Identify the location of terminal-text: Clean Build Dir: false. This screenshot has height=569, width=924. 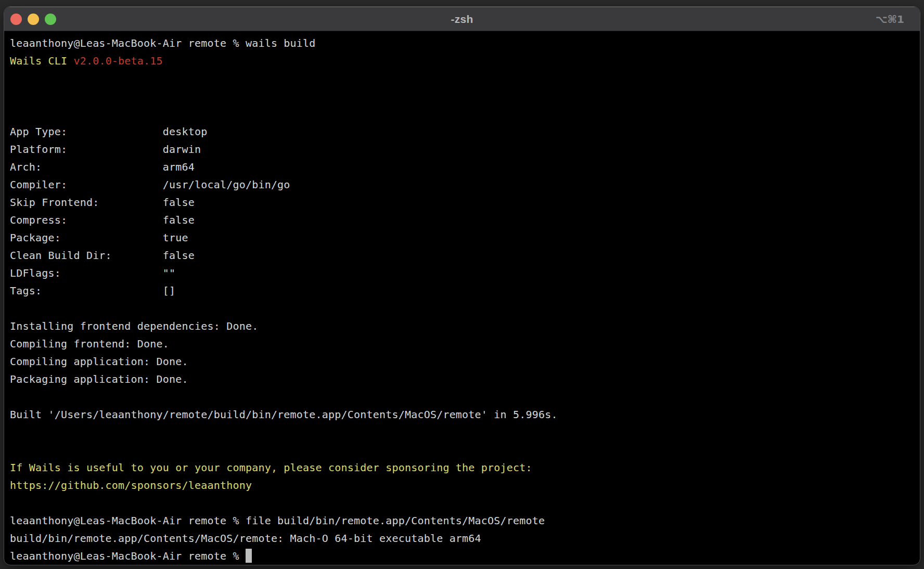
(102, 255).